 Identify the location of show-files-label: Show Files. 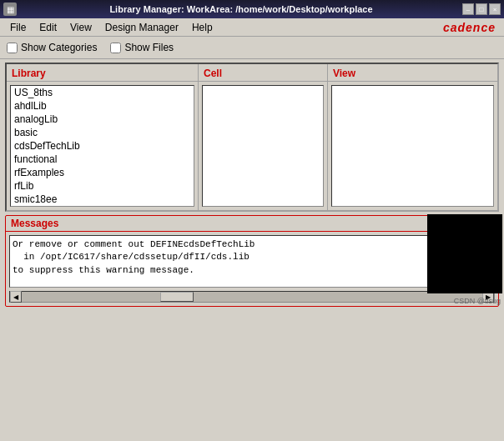
(149, 48).